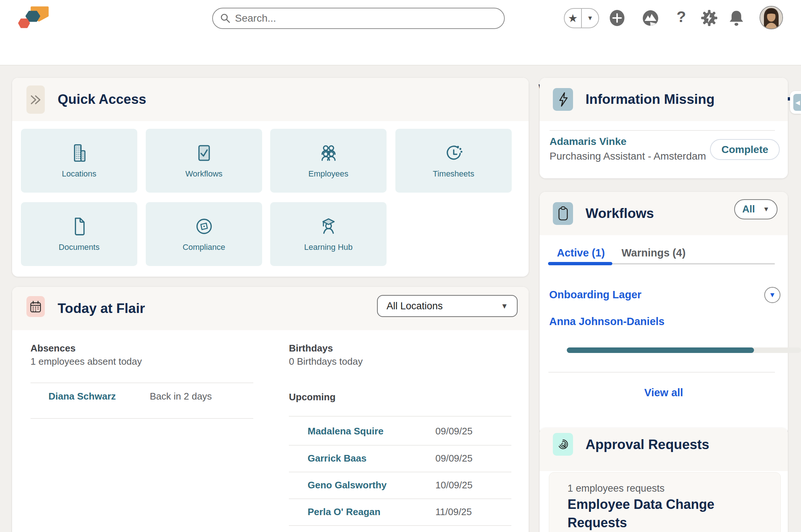  What do you see at coordinates (79, 153) in the screenshot?
I see `building-icon` at bounding box center [79, 153].